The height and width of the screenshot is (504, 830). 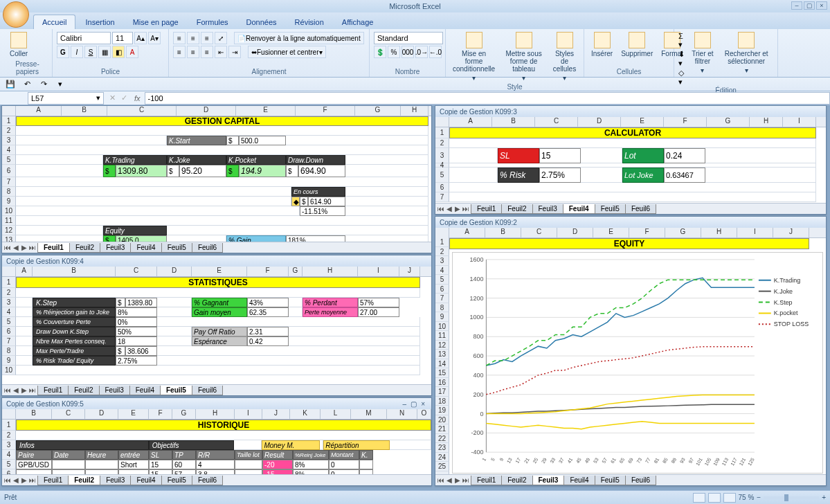 What do you see at coordinates (123, 38) in the screenshot?
I see `font-size-combo: 11` at bounding box center [123, 38].